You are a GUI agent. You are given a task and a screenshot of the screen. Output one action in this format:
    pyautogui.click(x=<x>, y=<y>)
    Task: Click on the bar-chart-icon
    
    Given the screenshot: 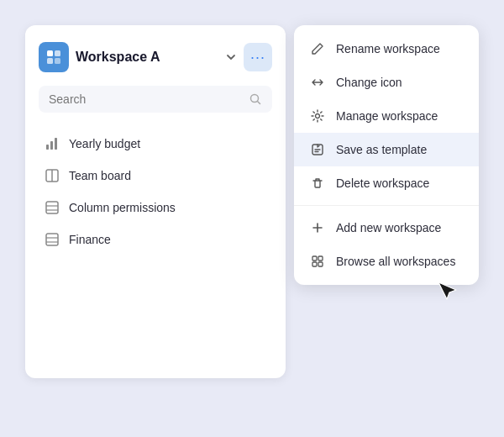 What is the action you would take?
    pyautogui.click(x=52, y=144)
    